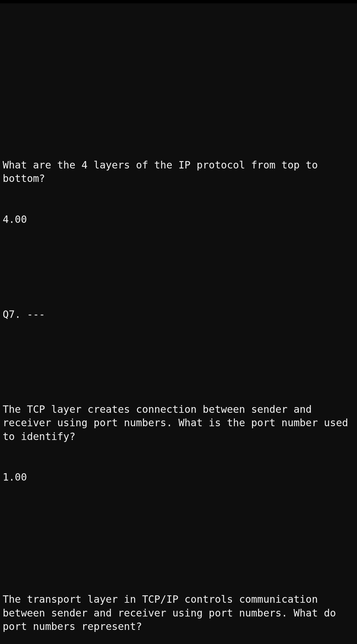  What do you see at coordinates (178, 219) in the screenshot?
I see `question-score: 4.00` at bounding box center [178, 219].